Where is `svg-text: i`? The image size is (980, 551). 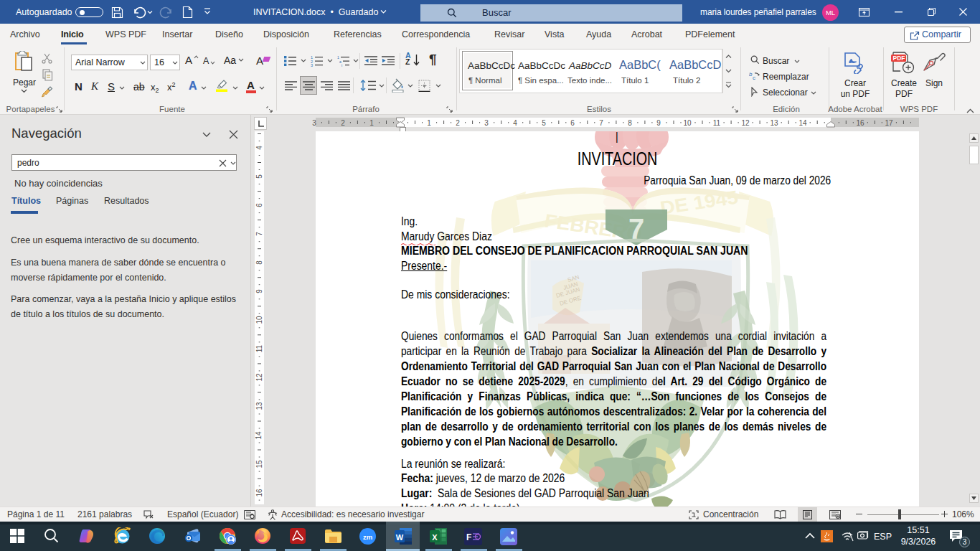 svg-text: i is located at coordinates (341, 65).